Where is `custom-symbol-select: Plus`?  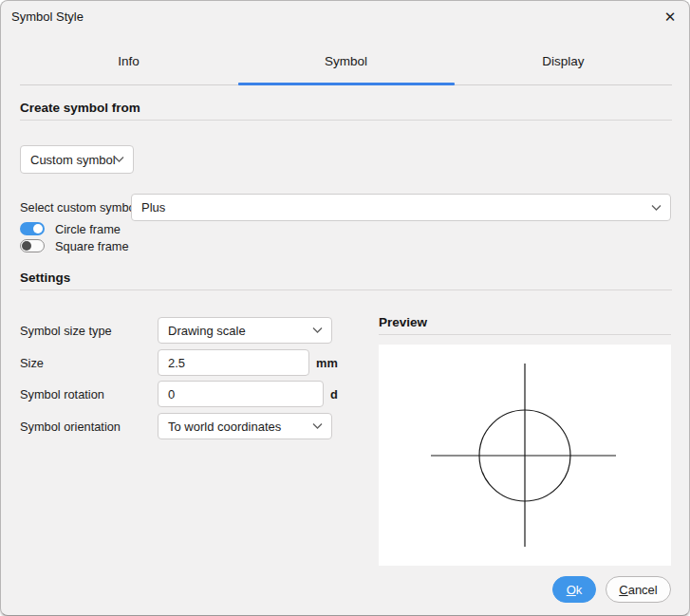
custom-symbol-select: Plus is located at coordinates (401, 207).